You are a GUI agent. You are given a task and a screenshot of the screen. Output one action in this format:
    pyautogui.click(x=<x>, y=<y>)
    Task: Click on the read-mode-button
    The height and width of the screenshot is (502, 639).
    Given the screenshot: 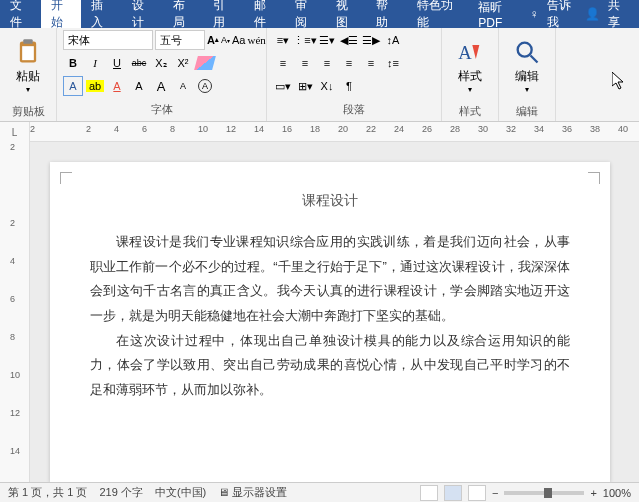 What is the action you would take?
    pyautogui.click(x=429, y=493)
    